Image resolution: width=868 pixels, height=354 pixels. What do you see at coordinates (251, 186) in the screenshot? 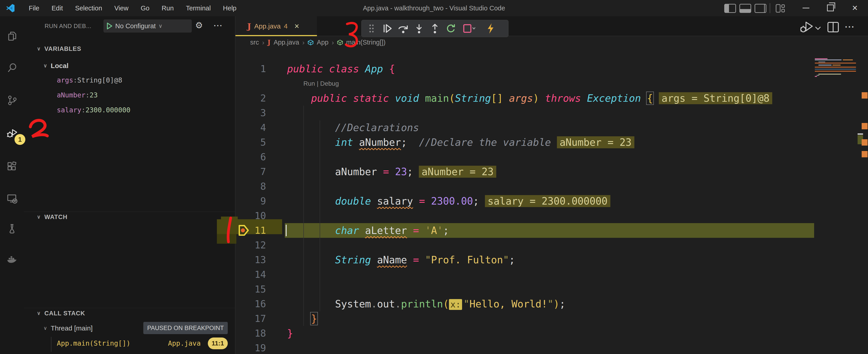
I see `line-number-8: 8` at bounding box center [251, 186].